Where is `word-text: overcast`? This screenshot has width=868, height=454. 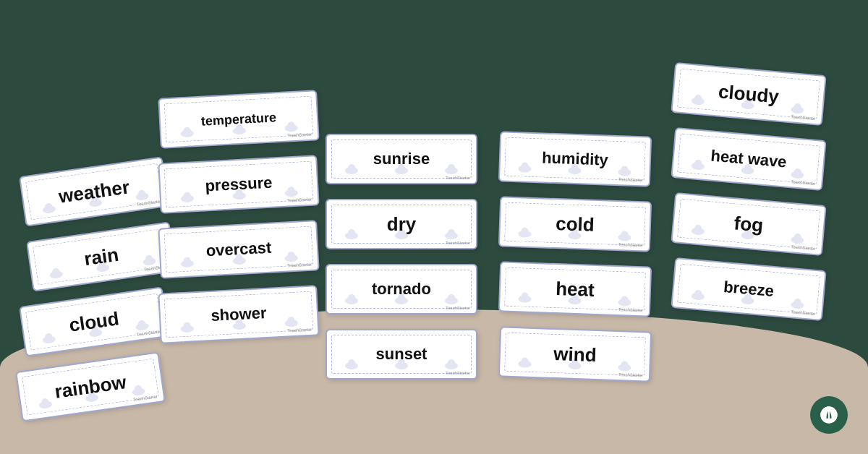
word-text: overcast is located at coordinates (239, 250).